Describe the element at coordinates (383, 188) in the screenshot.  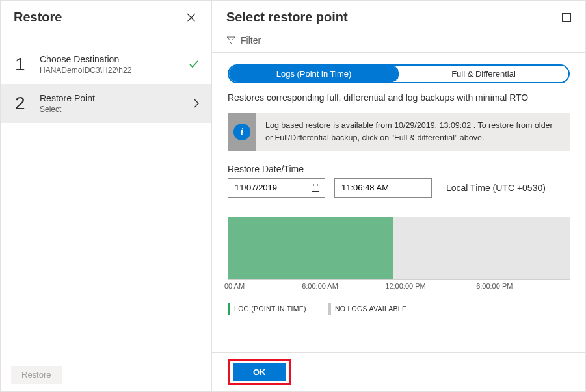
I see `time-input` at that location.